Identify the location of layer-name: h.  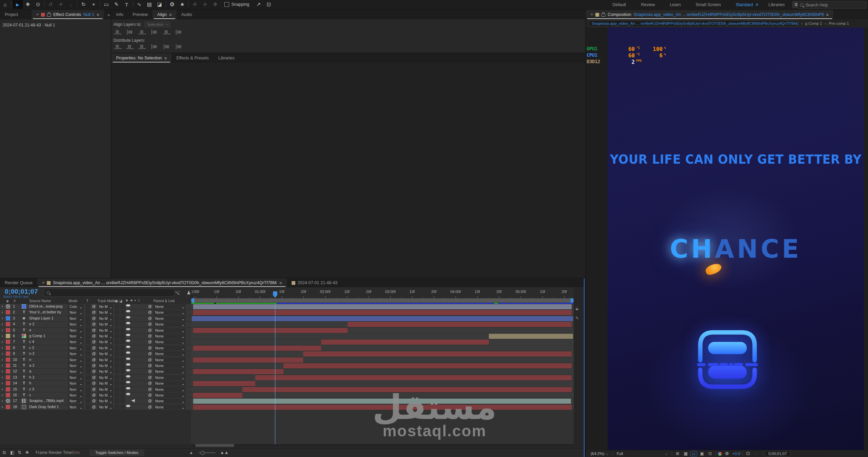
(30, 383).